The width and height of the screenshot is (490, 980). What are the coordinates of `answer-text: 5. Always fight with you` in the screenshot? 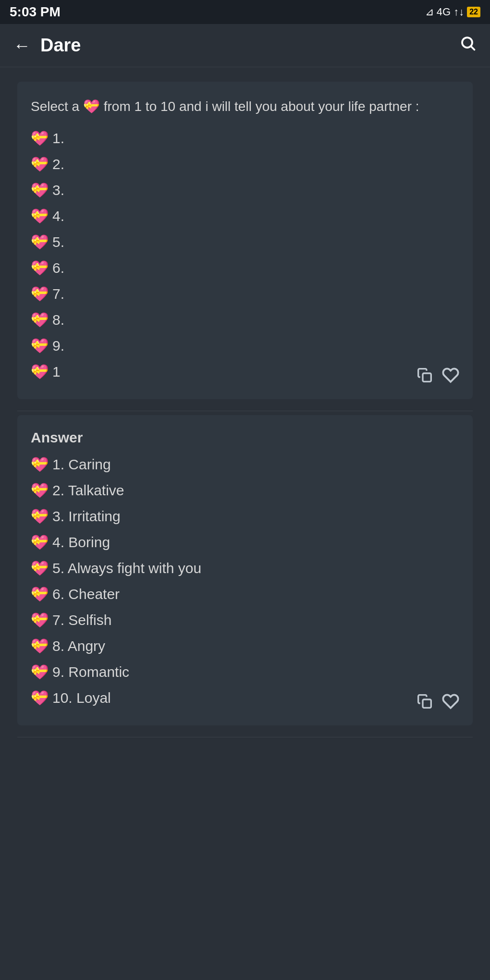 It's located at (127, 568).